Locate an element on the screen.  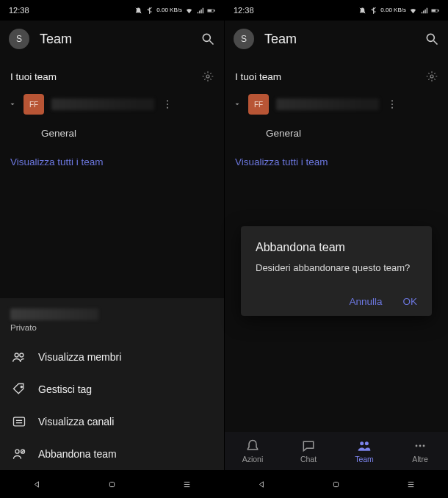
dialog-message: Desideri abbandonare questo team? is located at coordinates (336, 268).